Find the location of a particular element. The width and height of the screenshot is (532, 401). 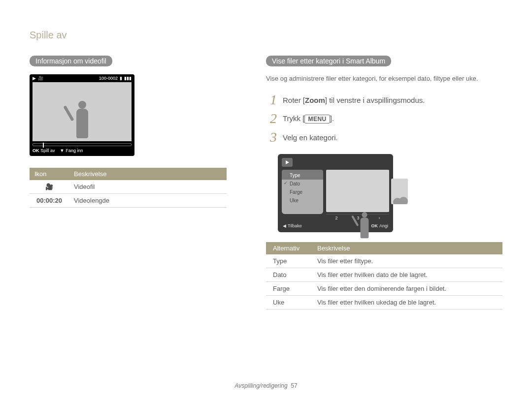

heading-right: Vise filer etter kategori i Smart Album is located at coordinates (329, 61).